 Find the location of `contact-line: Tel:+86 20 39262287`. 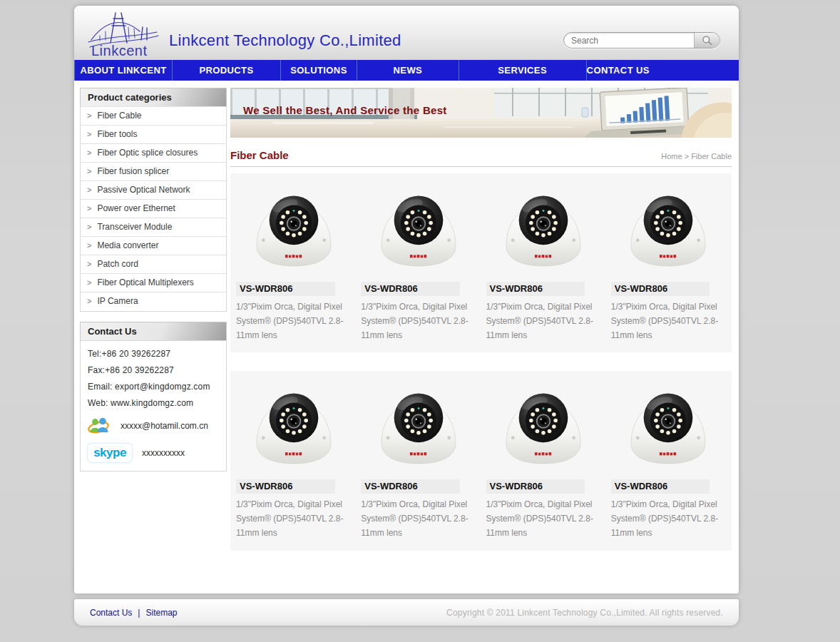

contact-line: Tel:+86 20 39262287 is located at coordinates (154, 354).